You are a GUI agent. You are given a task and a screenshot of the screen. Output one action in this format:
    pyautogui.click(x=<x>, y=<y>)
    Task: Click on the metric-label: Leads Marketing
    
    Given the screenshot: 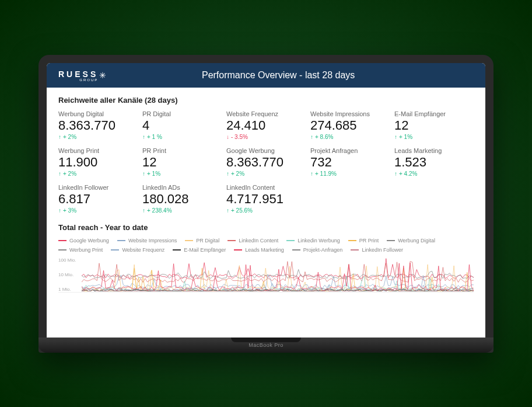 What is the action you would take?
    pyautogui.click(x=434, y=151)
    